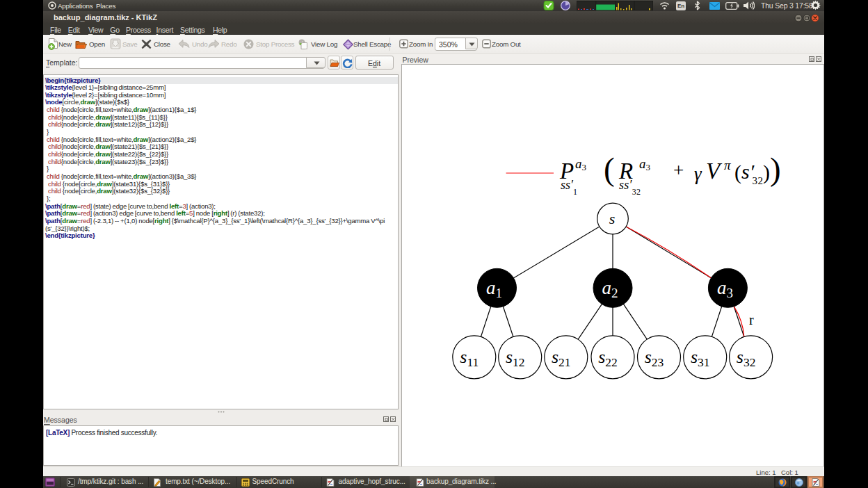 This screenshot has height=488, width=868. Describe the element at coordinates (714, 171) in the screenshot. I see `svg-text: V` at that location.